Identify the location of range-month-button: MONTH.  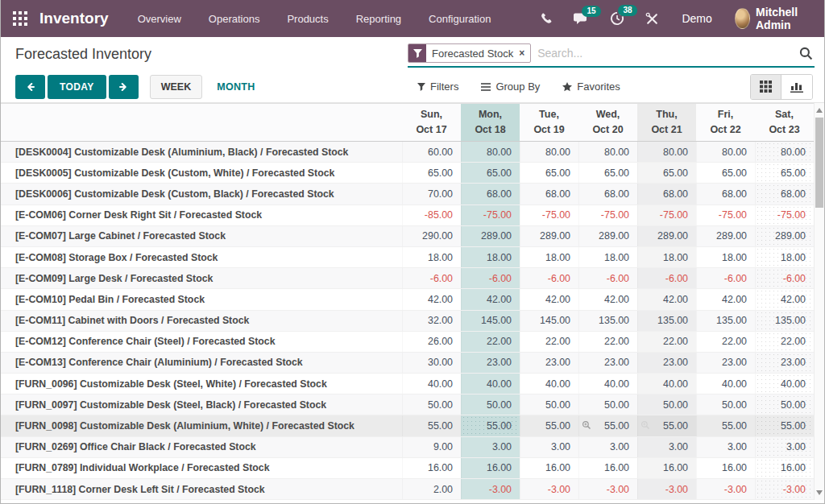
(235, 87).